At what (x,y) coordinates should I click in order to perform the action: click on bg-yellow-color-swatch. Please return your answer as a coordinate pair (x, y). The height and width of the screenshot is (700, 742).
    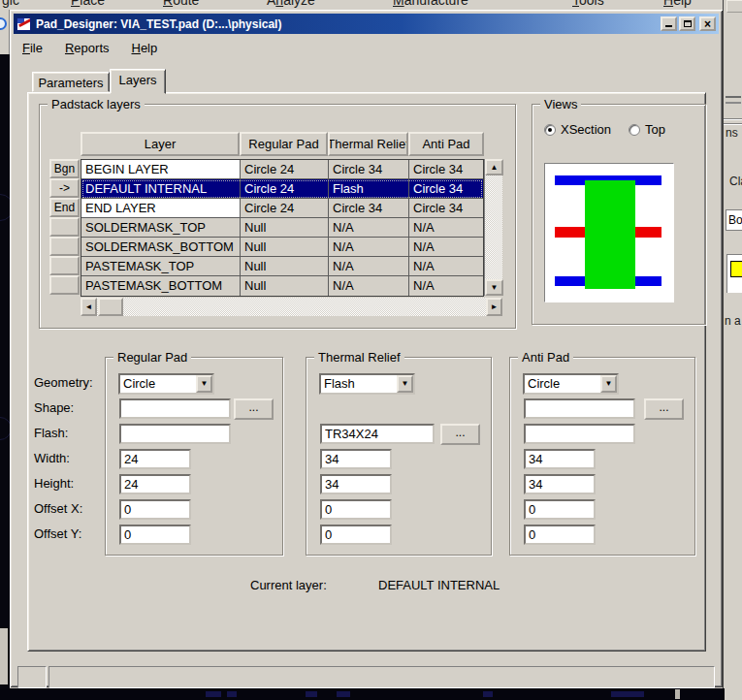
    Looking at the image, I should click on (736, 270).